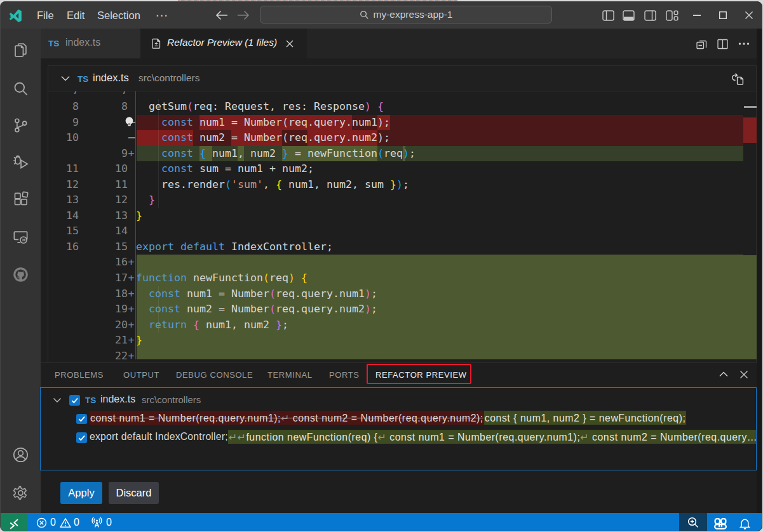 The height and width of the screenshot is (532, 763). I want to click on menu-file: File, so click(46, 15).